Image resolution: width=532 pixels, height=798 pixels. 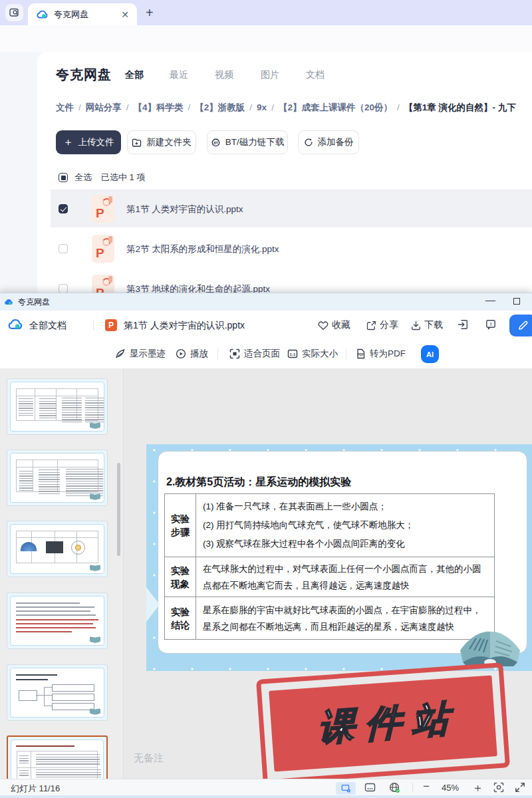 I want to click on slide-counter: 幻灯片 11/16, so click(x=35, y=789).